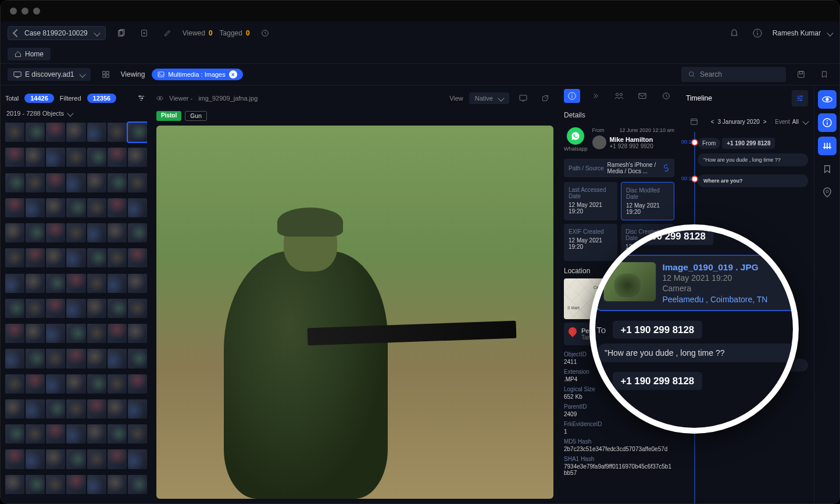 The height and width of the screenshot is (504, 840). Describe the element at coordinates (827, 192) in the screenshot. I see `rail-location-button` at that location.